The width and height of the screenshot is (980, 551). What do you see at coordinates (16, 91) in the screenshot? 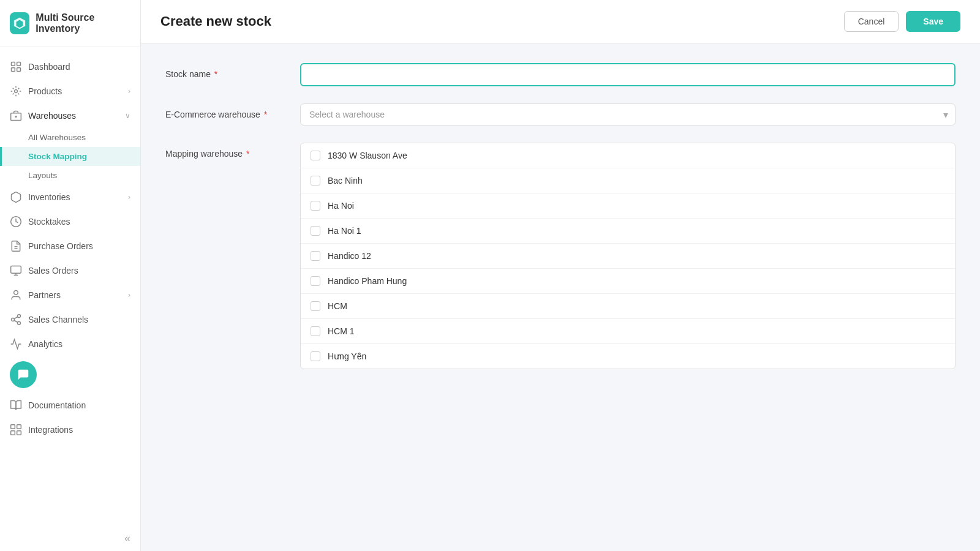
I see `products-icon` at bounding box center [16, 91].